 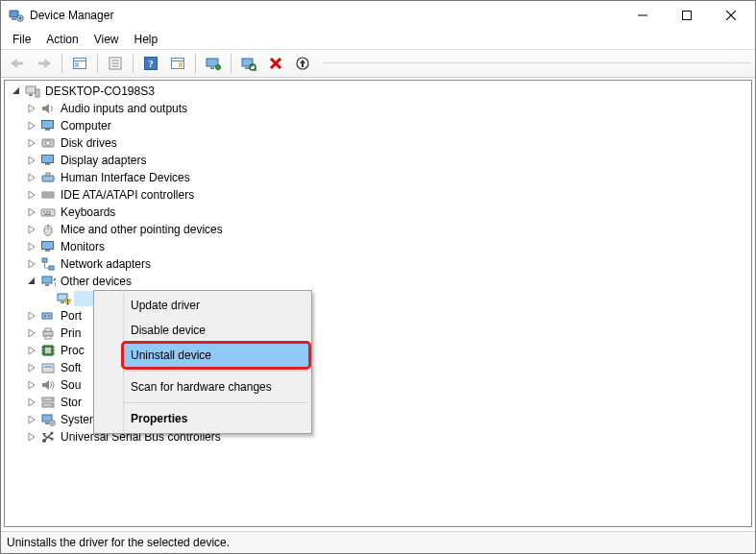 I want to click on update-button, so click(x=303, y=63).